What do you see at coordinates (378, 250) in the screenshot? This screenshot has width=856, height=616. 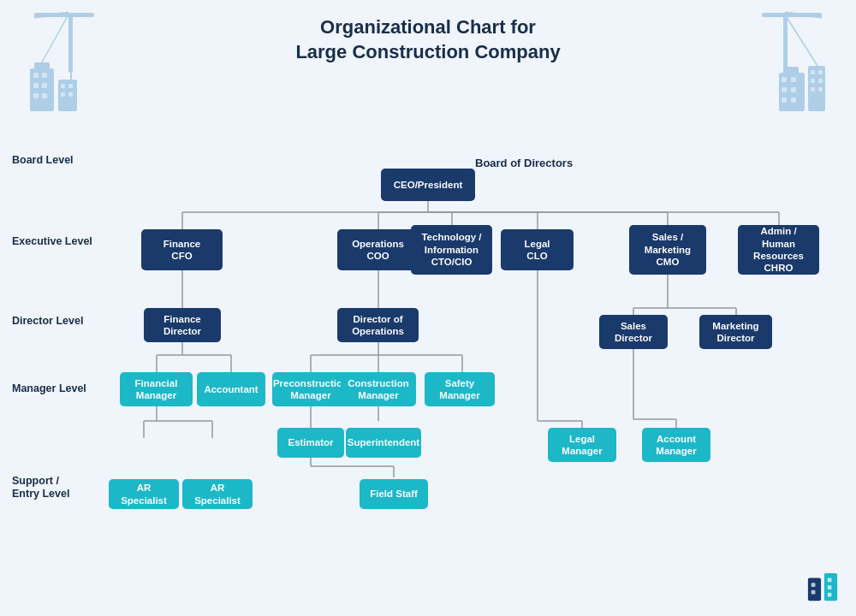 I see `operations-box: Operations COO` at bounding box center [378, 250].